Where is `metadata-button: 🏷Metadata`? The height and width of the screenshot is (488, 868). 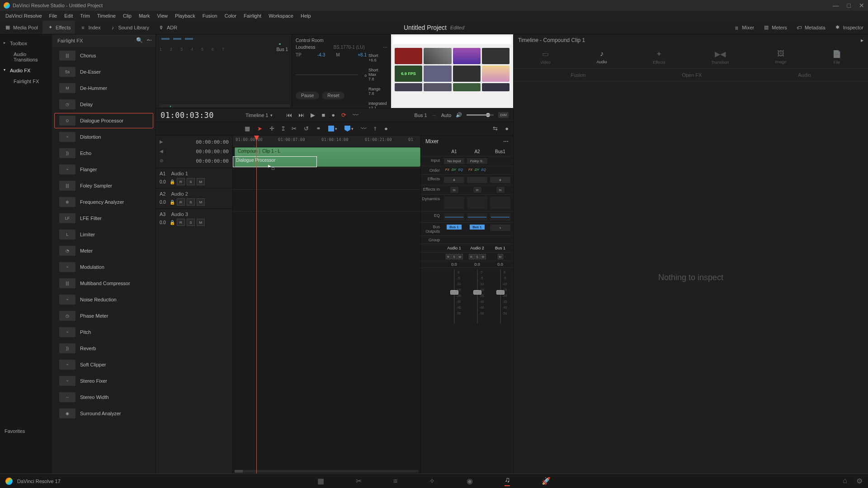 metadata-button: 🏷Metadata is located at coordinates (811, 28).